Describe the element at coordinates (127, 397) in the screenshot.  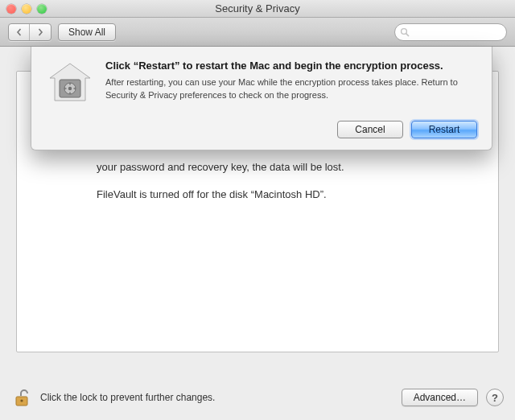
I see `lock-hint-text: Click the lock to prevent further change…` at that location.